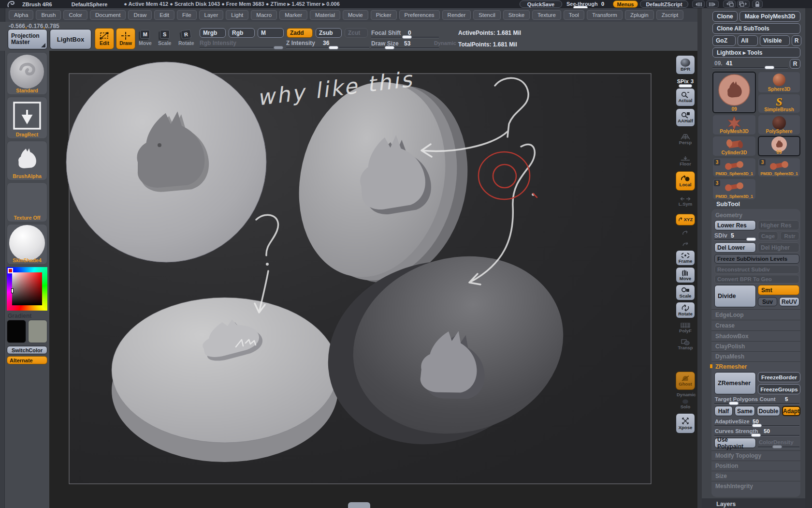 The width and height of the screenshot is (812, 508). I want to click on rotate-canvas-button: Rotate, so click(685, 310).